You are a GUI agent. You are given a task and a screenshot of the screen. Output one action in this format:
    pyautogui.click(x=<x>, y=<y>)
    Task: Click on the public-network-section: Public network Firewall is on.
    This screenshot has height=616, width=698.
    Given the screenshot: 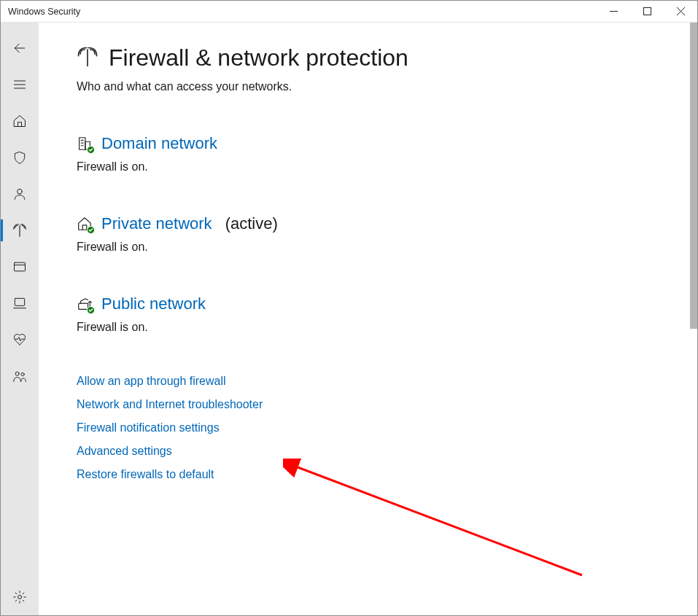 What is the action you would take?
    pyautogui.click(x=387, y=314)
    